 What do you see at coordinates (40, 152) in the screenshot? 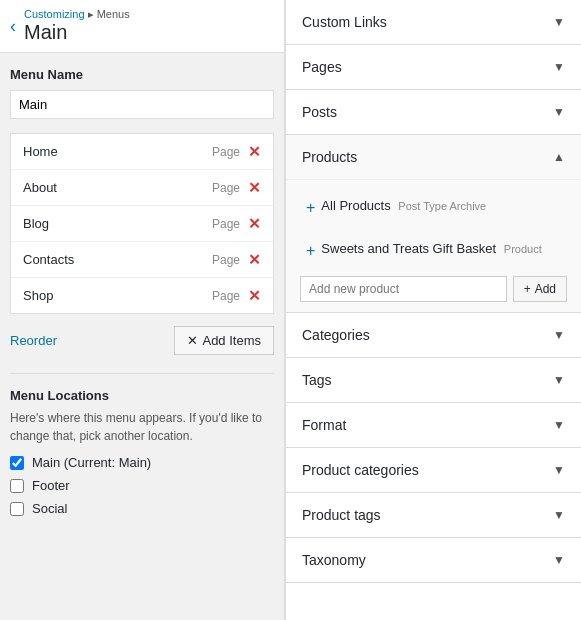
I see `menu-item-name: Home` at bounding box center [40, 152].